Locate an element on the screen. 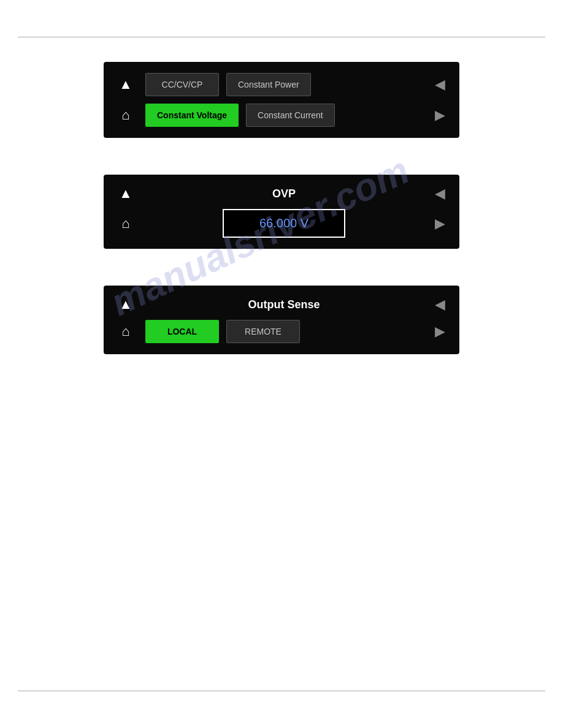 The width and height of the screenshot is (563, 728). panel1-row1: ▲ CC/CV/CP Constant Power ◀ is located at coordinates (282, 85).